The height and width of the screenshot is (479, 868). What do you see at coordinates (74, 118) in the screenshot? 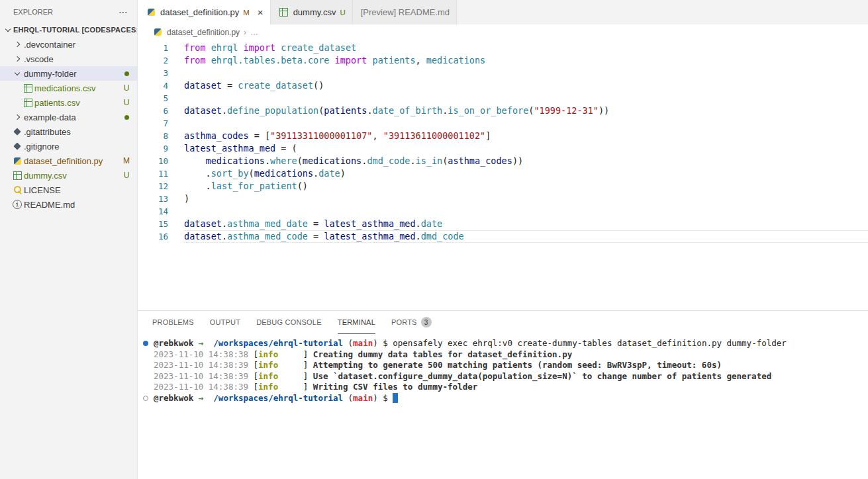
I see `tree-item-label: example-data` at bounding box center [74, 118].